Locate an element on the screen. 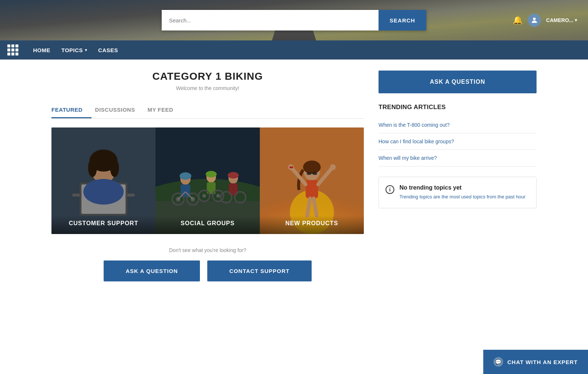  username-label: CAMERO... ▾ is located at coordinates (562, 20).